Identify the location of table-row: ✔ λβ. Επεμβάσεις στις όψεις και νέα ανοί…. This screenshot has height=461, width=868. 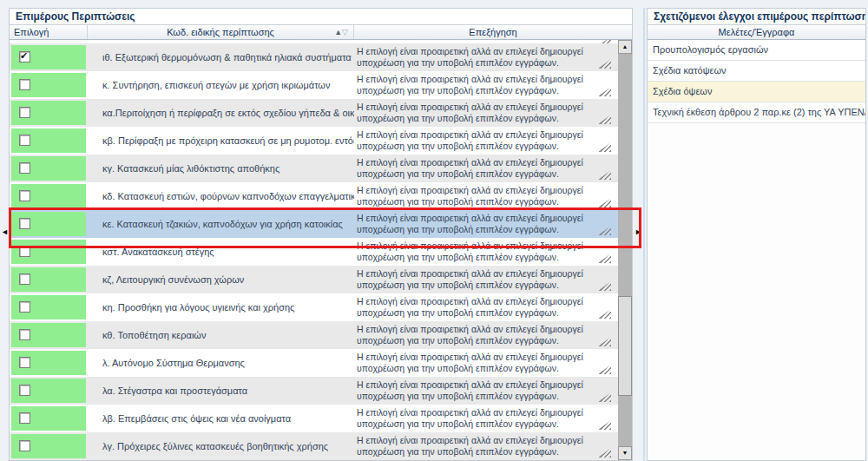
(314, 418).